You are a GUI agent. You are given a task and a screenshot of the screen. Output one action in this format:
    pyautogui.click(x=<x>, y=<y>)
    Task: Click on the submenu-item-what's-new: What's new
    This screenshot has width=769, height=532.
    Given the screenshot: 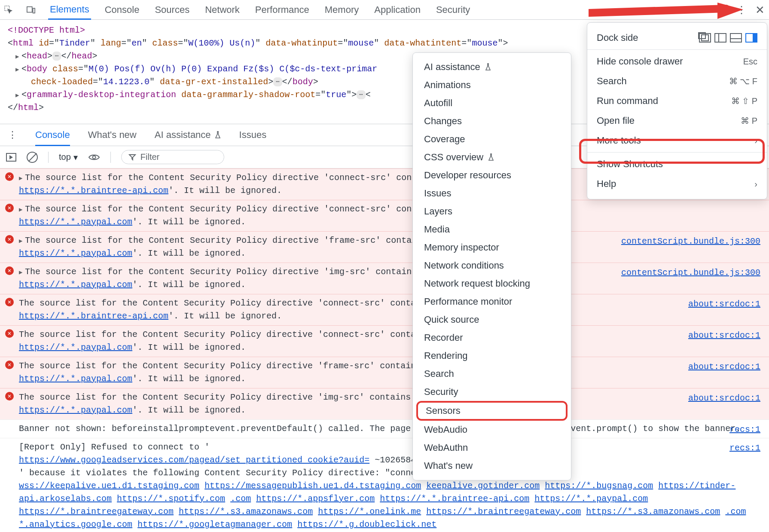 What is the action you would take?
    pyautogui.click(x=492, y=466)
    